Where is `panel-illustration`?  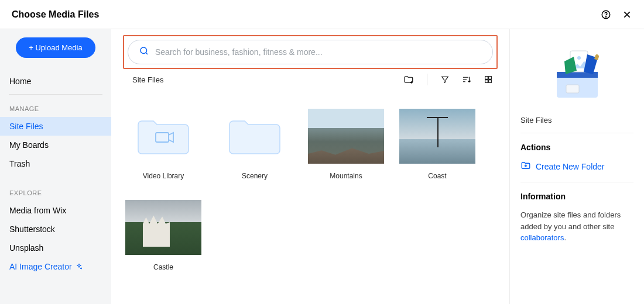 panel-illustration is located at coordinates (577, 73).